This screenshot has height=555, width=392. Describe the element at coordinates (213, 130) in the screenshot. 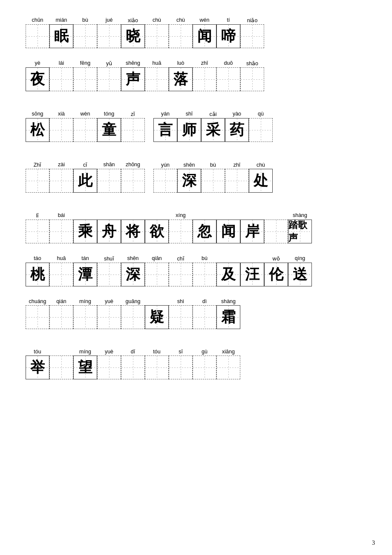

I see `char-box: 采` at that location.